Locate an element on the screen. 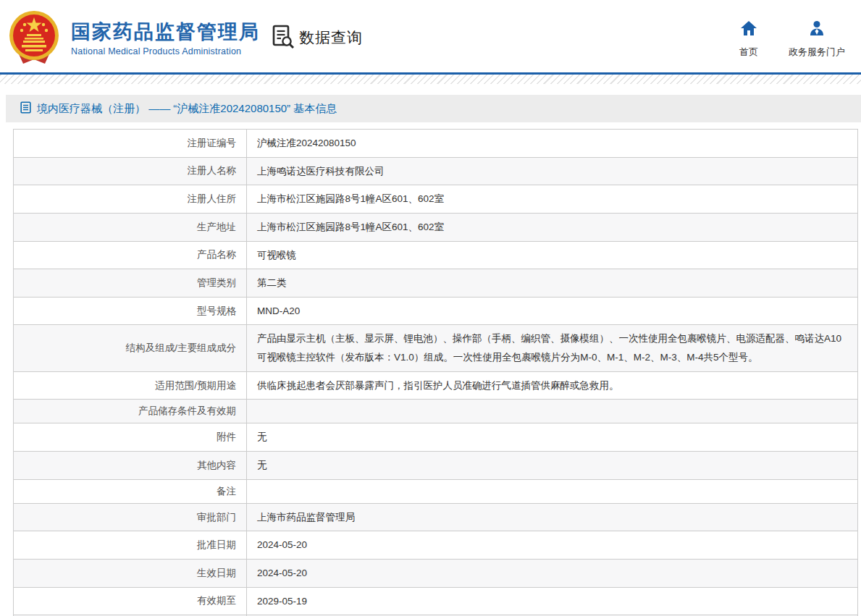 The image size is (861, 616). row-label: 产品名称 is located at coordinates (130, 255).